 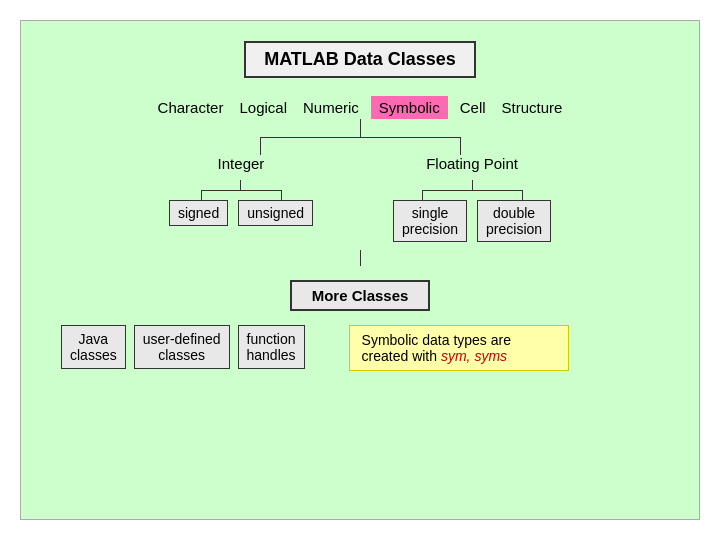 I want to click on fp-block: Floating Point singleprecision doublepre…, so click(x=472, y=198).